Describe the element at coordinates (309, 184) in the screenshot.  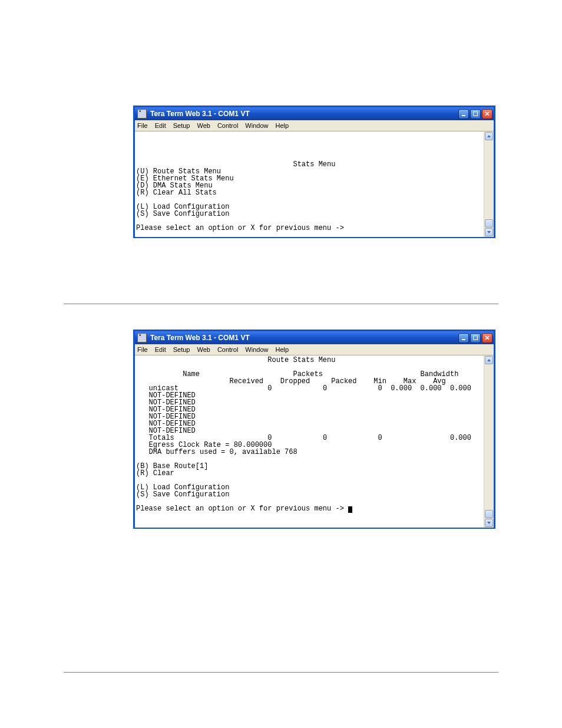
I see `terminal-area: Stats Menu (U) Route Stats Menu (E) Ethe…` at that location.